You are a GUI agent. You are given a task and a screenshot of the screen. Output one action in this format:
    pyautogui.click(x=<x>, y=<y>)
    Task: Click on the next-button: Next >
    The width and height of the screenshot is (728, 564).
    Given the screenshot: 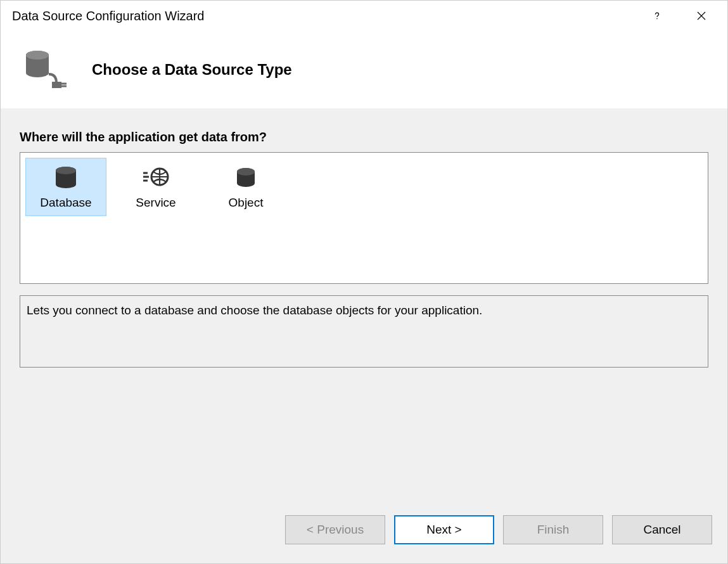 What is the action you would take?
    pyautogui.click(x=444, y=530)
    